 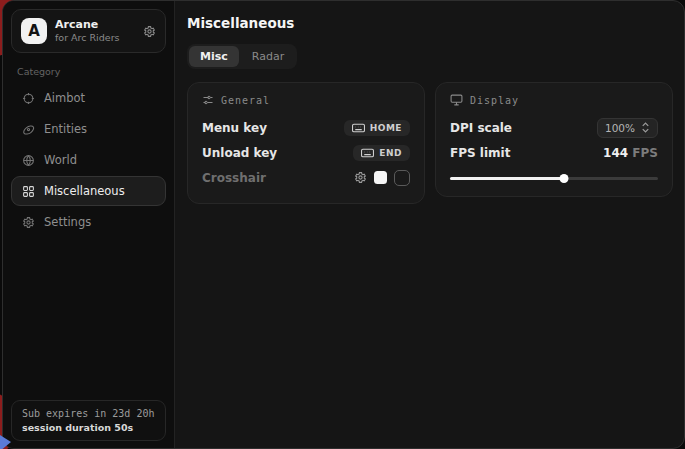 What do you see at coordinates (377, 128) in the screenshot?
I see `menu-key-bind-button: HOME` at bounding box center [377, 128].